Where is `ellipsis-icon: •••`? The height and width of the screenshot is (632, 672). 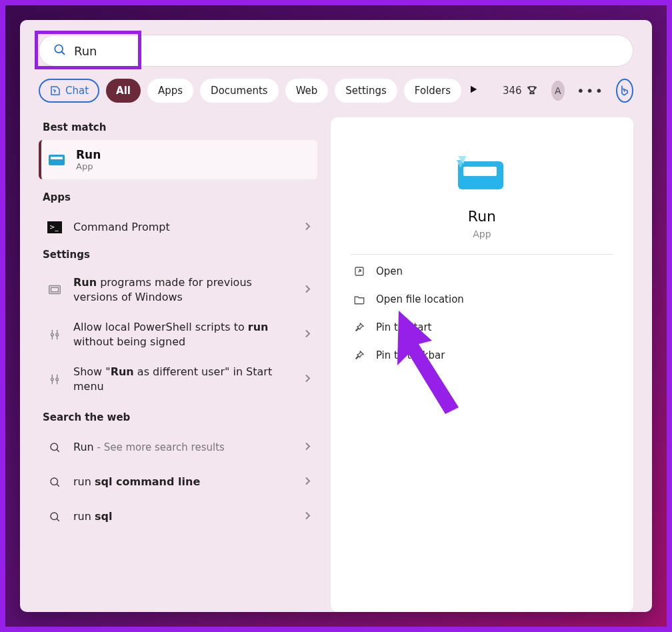
ellipsis-icon: ••• is located at coordinates (591, 91).